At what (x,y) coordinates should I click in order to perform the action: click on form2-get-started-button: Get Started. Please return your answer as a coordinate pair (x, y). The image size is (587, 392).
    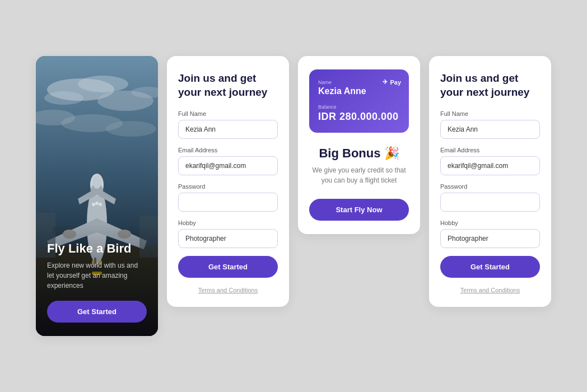
    Looking at the image, I should click on (490, 267).